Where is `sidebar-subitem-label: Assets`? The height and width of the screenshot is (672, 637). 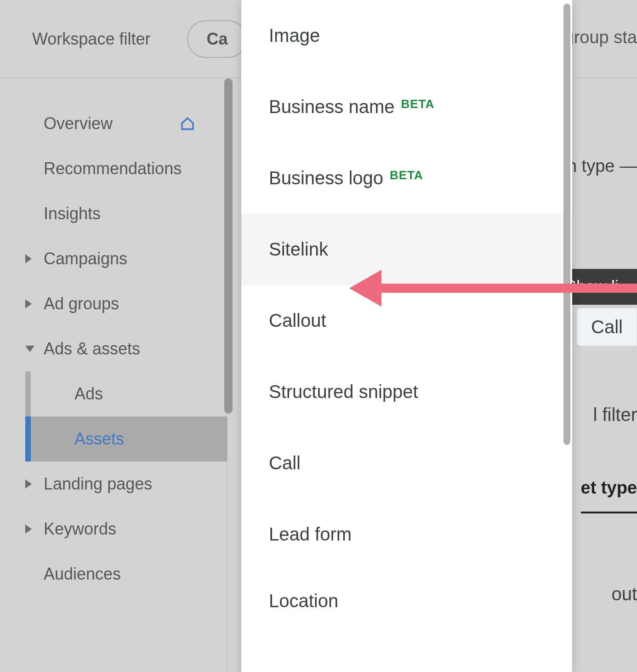 sidebar-subitem-label: Assets is located at coordinates (99, 439).